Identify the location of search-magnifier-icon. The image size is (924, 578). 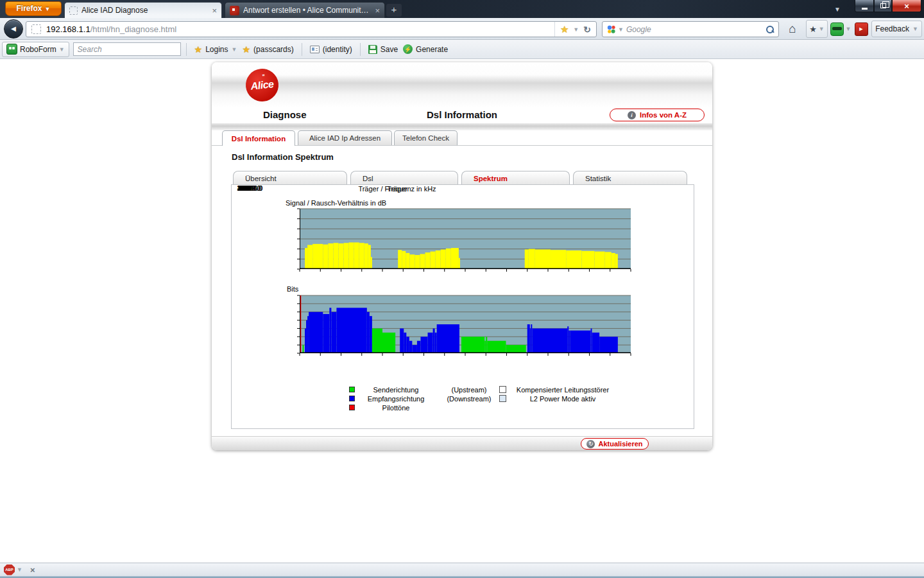
(770, 30).